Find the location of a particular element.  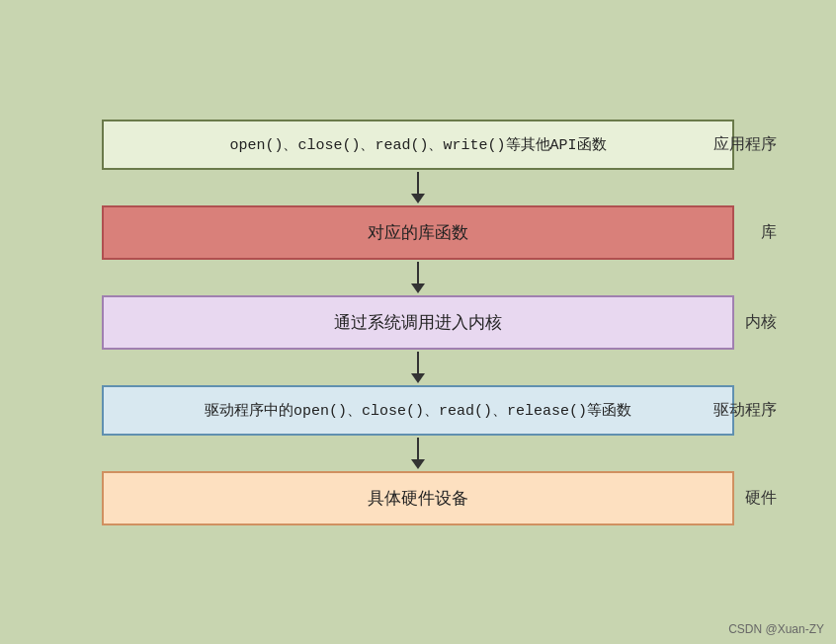

box-lib: 对应的库函数 is located at coordinates (418, 233).